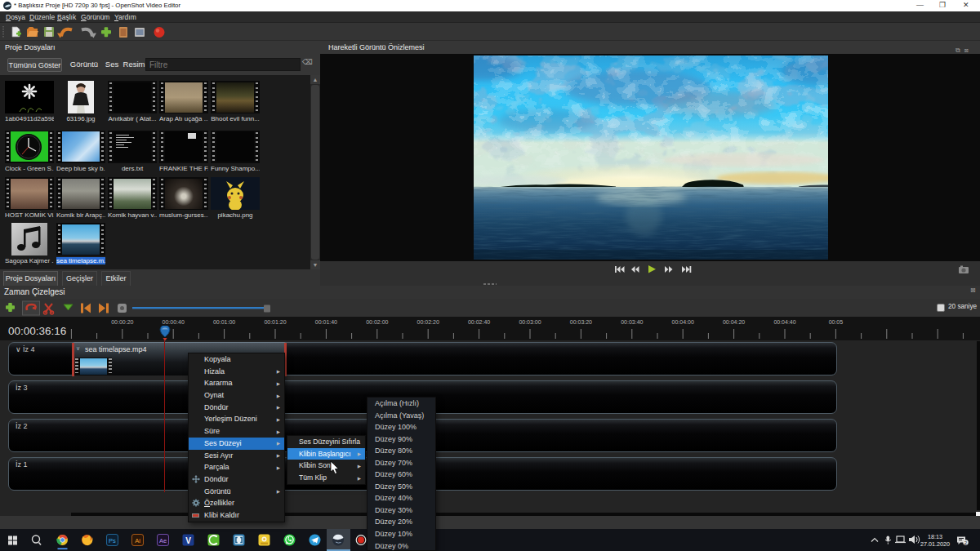 Image resolution: width=980 pixels, height=551 pixels. What do you see at coordinates (188, 540) in the screenshot?
I see `svg-text: V` at bounding box center [188, 540].